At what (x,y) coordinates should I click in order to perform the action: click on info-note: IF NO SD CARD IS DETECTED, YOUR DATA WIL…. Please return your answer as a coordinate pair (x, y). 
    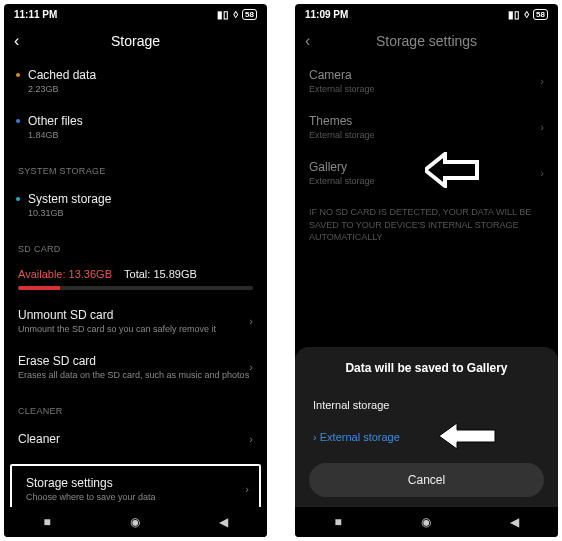
    Looking at the image, I should click on (426, 225).